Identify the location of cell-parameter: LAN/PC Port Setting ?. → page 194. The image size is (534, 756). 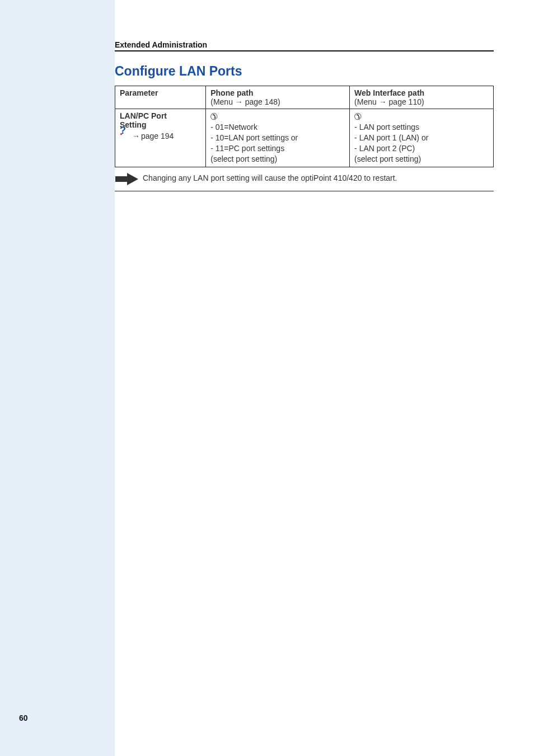
(161, 138).